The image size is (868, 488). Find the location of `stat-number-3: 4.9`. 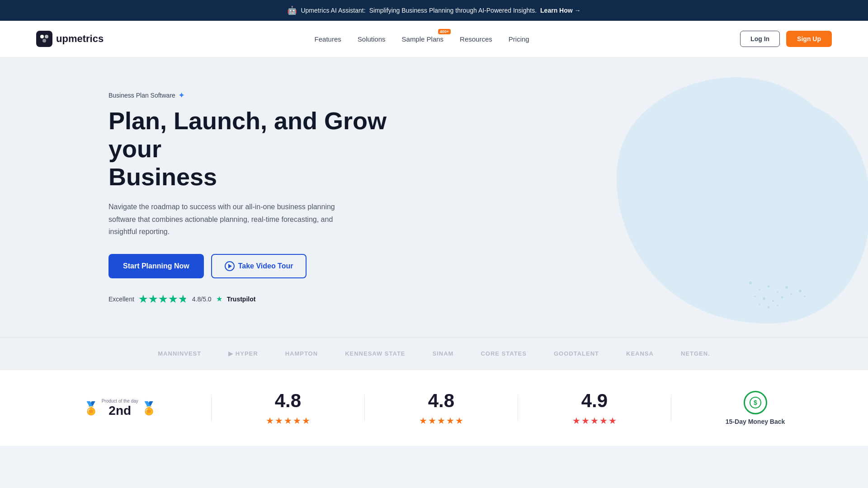

stat-number-3: 4.9 is located at coordinates (594, 401).